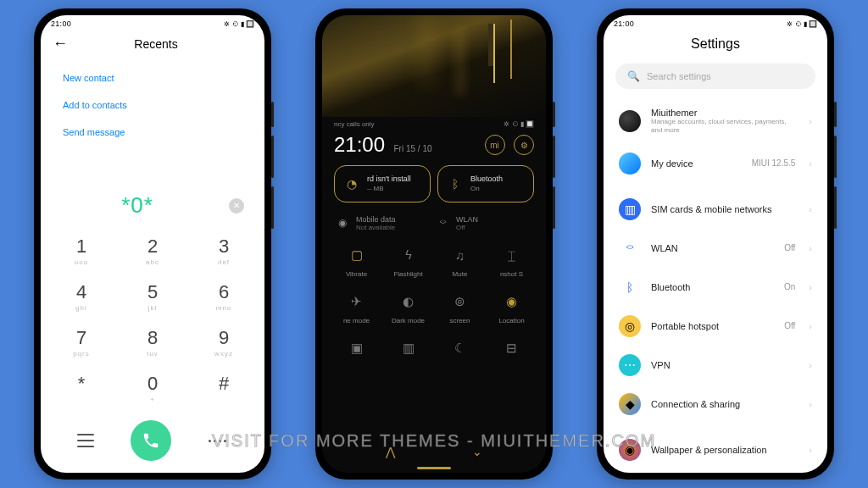 The width and height of the screenshot is (868, 488). I want to click on dialkey-#: #, so click(224, 387).